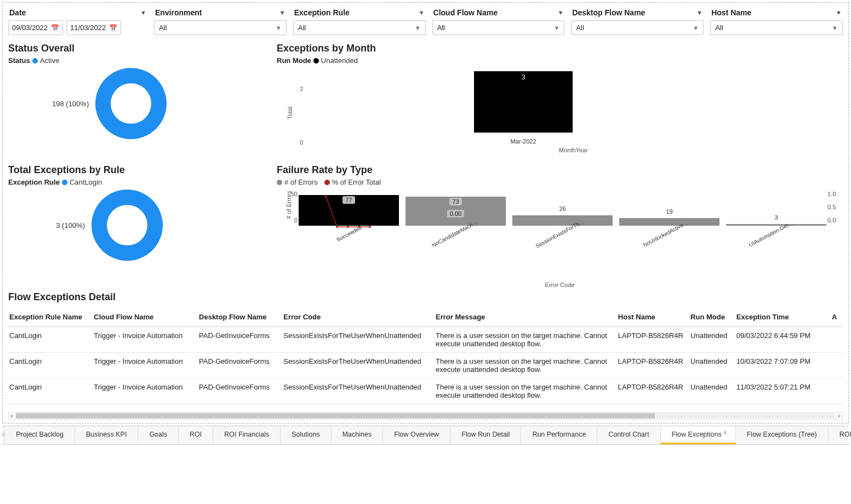 The image size is (851, 504). I want to click on bar-value: 19, so click(669, 211).